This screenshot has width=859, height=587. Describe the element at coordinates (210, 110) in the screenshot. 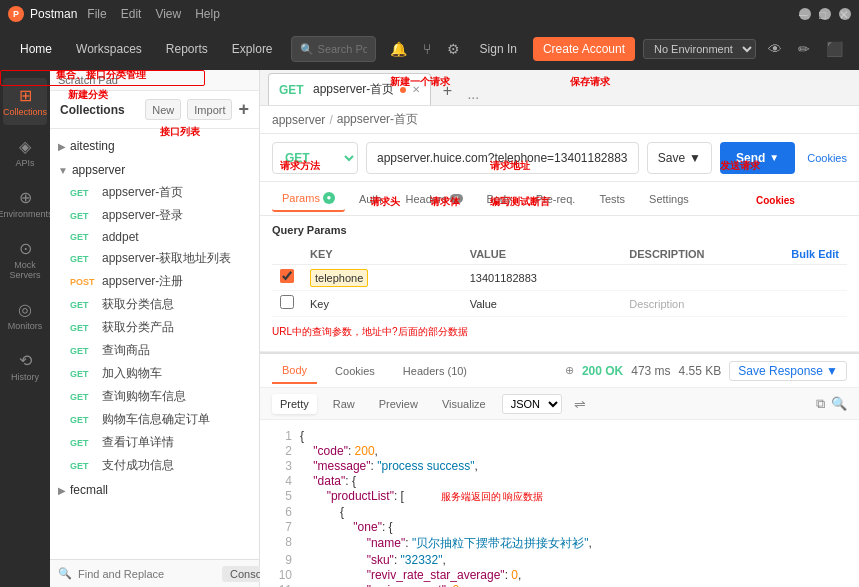

I see `import-button: Import` at that location.